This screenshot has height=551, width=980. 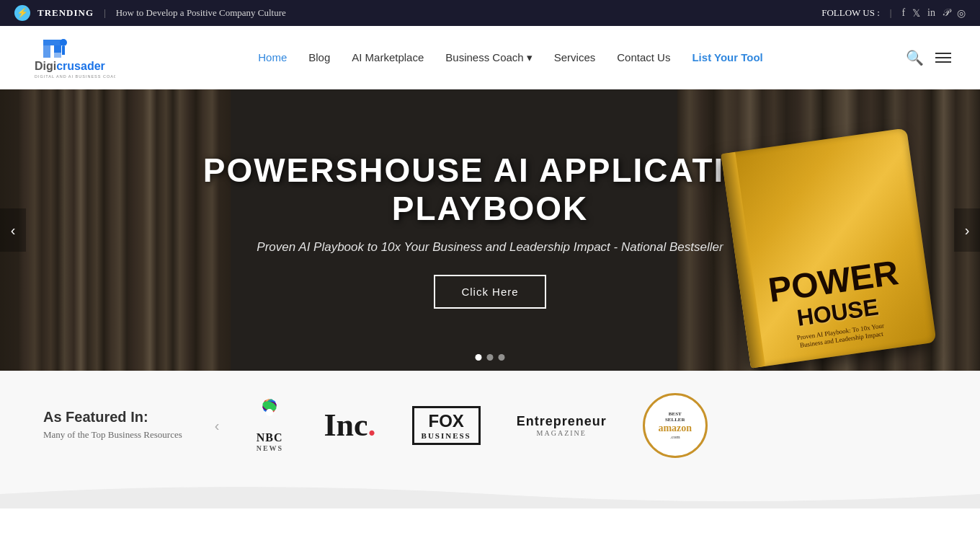 What do you see at coordinates (72, 58) in the screenshot?
I see `site-logo: Digicrusader DIGITAL AND AI BUSINESS COA…` at bounding box center [72, 58].